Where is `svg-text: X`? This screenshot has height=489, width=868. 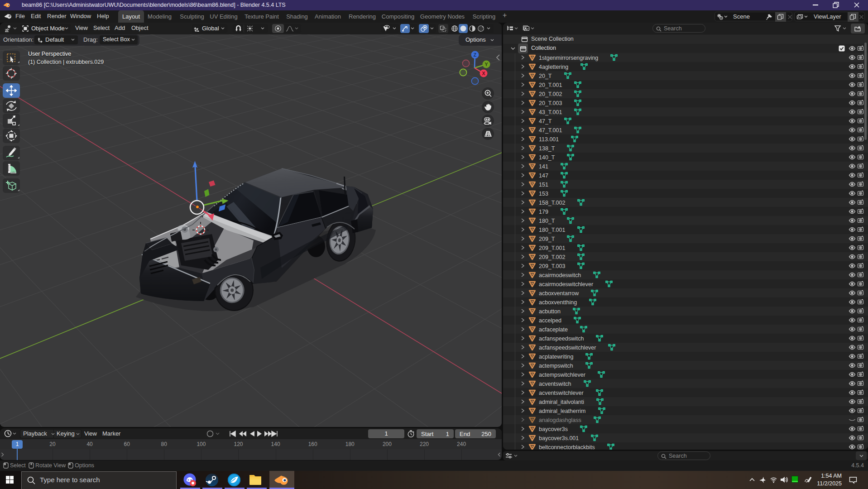 svg-text: X is located at coordinates (484, 73).